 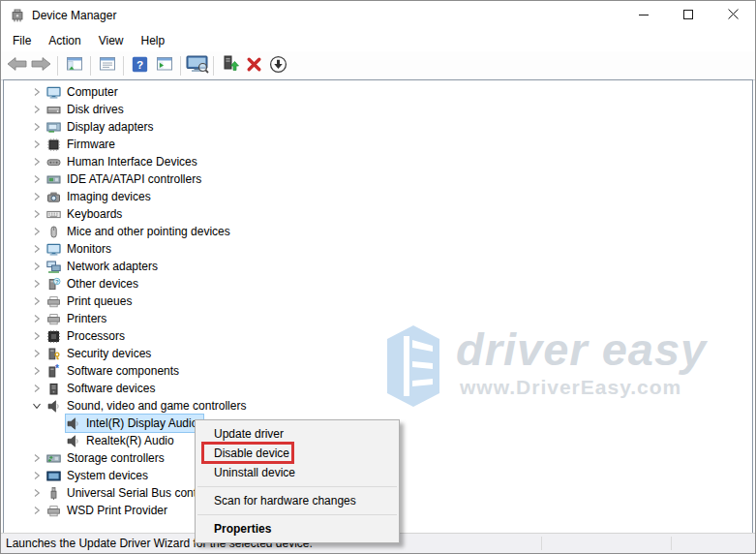 I want to click on tree-item-security-devices: Security devices, so click(x=378, y=354).